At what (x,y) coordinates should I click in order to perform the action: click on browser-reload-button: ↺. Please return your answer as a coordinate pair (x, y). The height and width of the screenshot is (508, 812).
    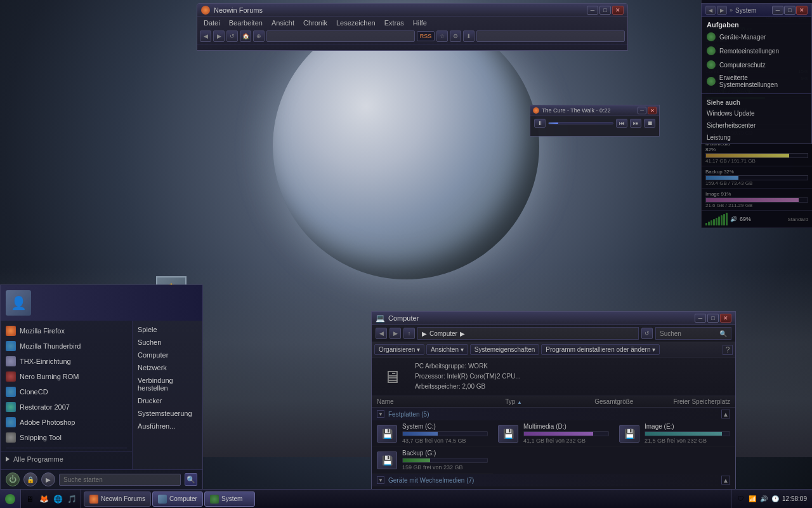
    Looking at the image, I should click on (232, 36).